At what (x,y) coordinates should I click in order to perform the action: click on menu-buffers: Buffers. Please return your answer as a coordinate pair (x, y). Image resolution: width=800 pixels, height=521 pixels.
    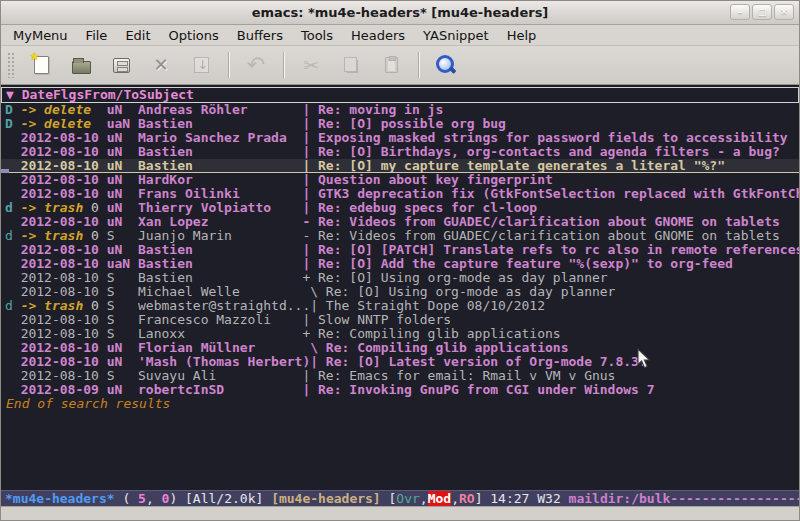
    Looking at the image, I should click on (260, 36).